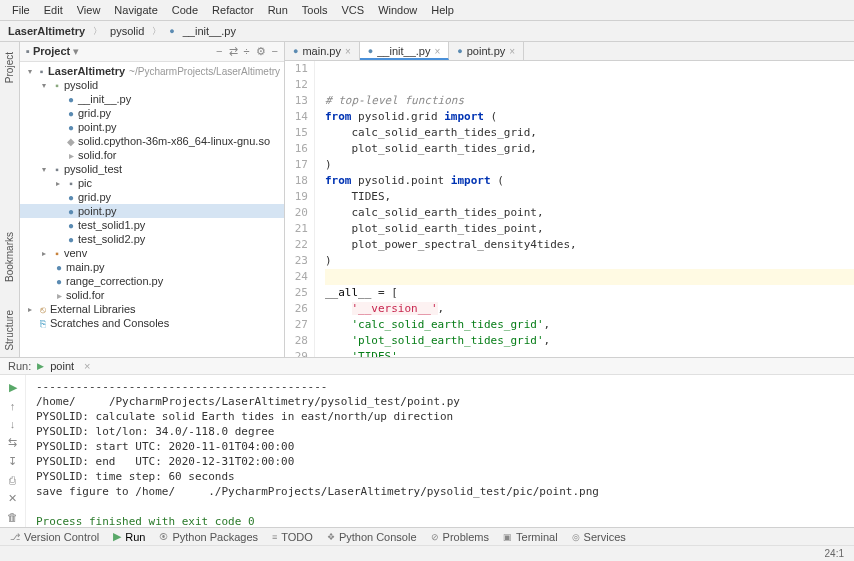  Describe the element at coordinates (530, 537) in the screenshot. I see `tool-terminal: ▣Terminal` at that location.